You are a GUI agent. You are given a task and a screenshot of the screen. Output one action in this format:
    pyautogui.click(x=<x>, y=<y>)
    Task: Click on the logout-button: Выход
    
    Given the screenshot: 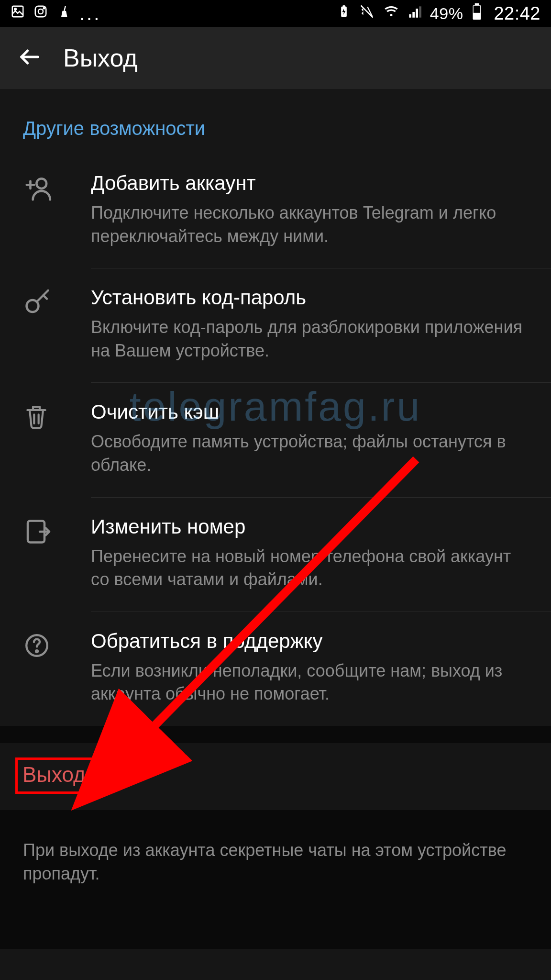 What is the action you would take?
    pyautogui.click(x=55, y=776)
    